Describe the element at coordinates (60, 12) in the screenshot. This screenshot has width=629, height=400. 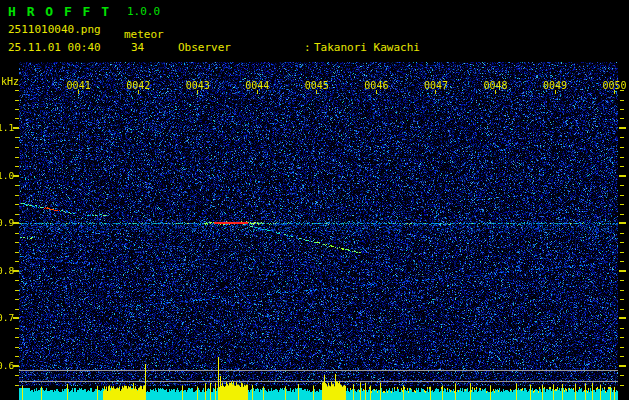
I see `app-title: H R O F F T` at that location.